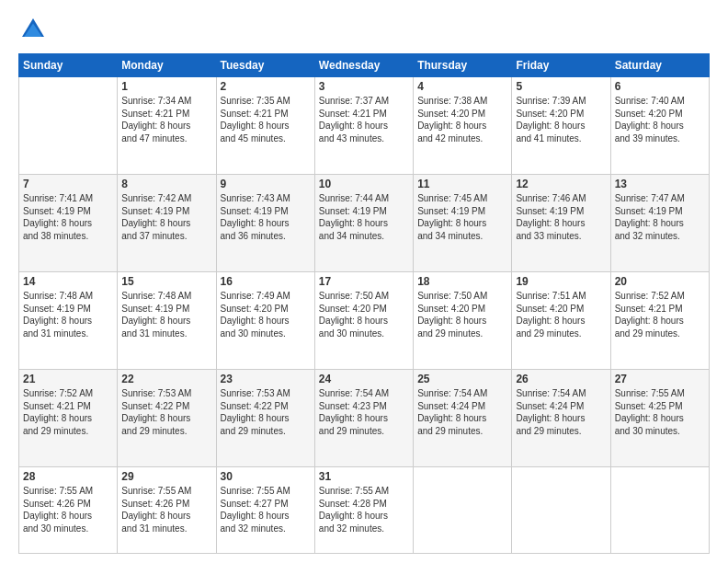 The image size is (728, 563). Describe the element at coordinates (561, 419) in the screenshot. I see `calendar-cell: 26Sunrise: 7:54 AMSunset: 4:24 PMDayligh…` at that location.